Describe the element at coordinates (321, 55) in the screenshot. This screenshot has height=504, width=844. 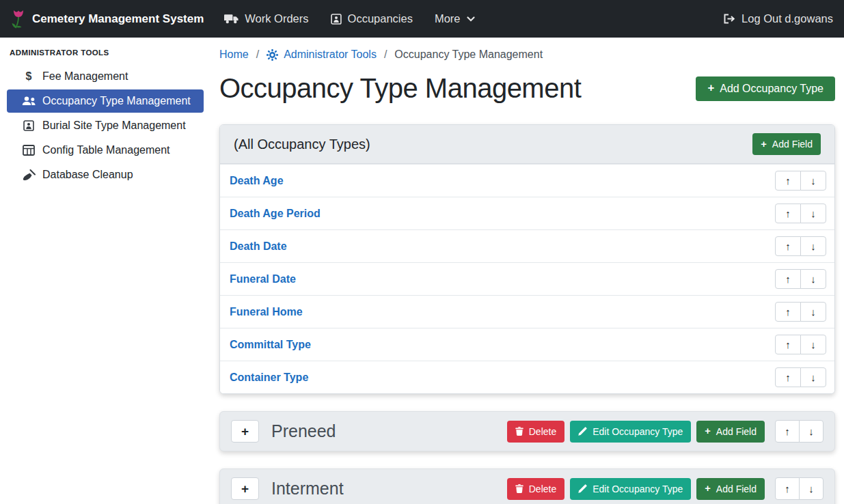
I see `breadcrumb-admin-tools: Administrator Tools` at that location.